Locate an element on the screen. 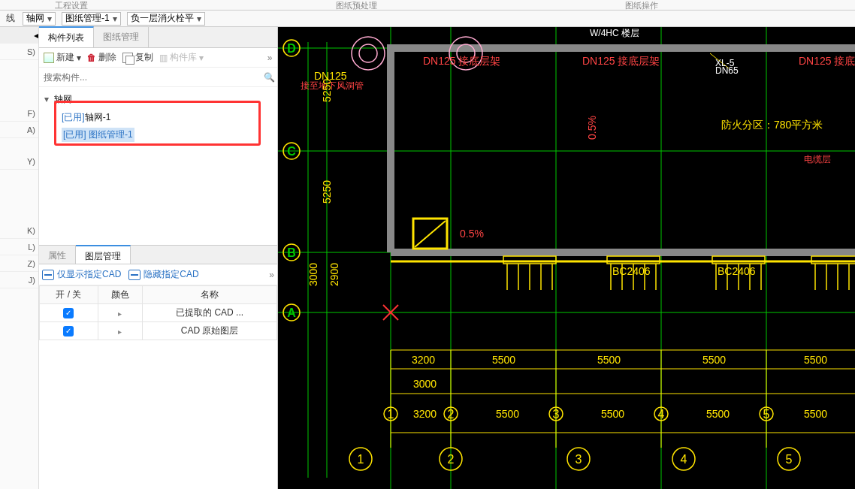 The image size is (855, 504). library-button: ▥ 构件库 ▾ is located at coordinates (182, 57).